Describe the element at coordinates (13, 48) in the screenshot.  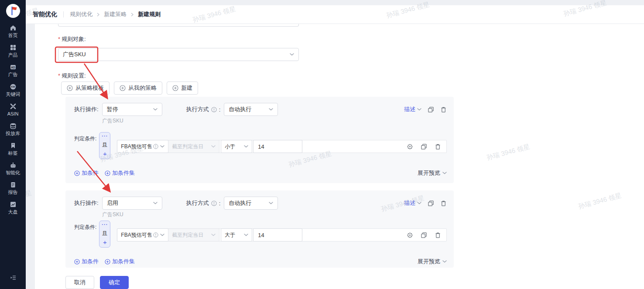
I see `products-grid-icon` at that location.